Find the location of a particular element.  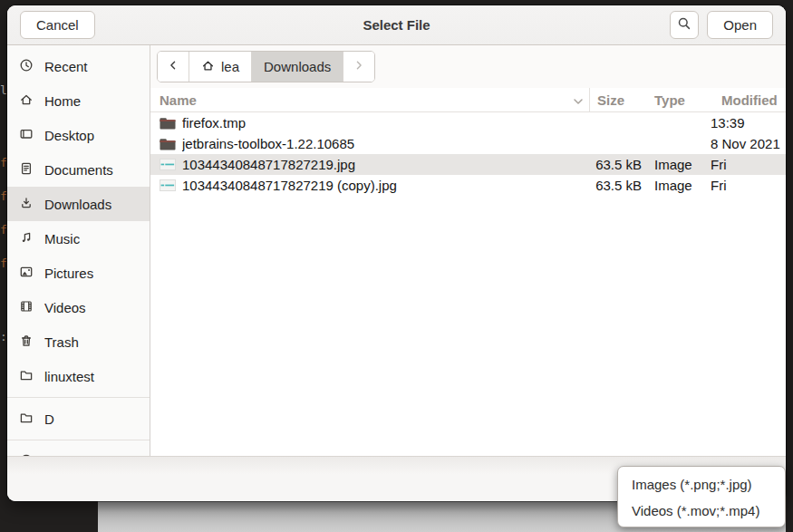

column-header-size: Size is located at coordinates (616, 100).